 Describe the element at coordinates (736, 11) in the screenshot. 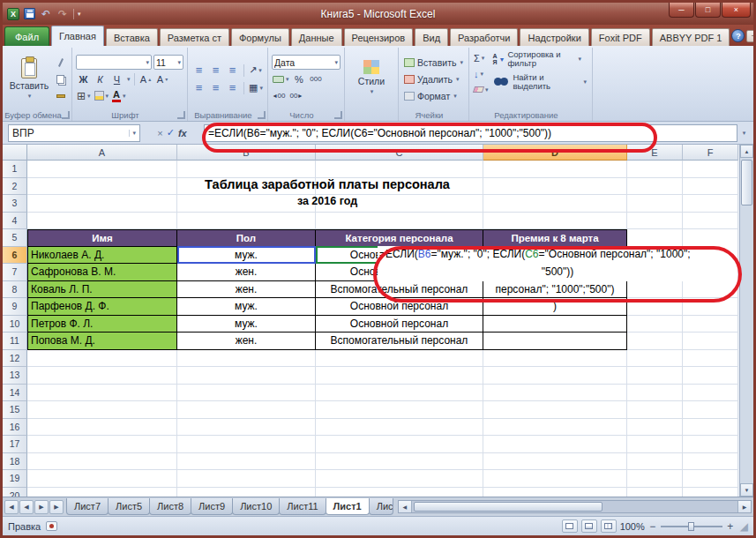

I see `close-button: ×` at that location.